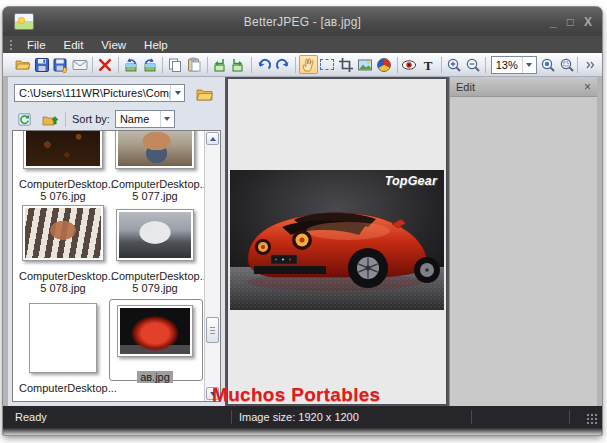  What do you see at coordinates (529, 65) in the screenshot?
I see `zoom-combo-arrow` at bounding box center [529, 65].